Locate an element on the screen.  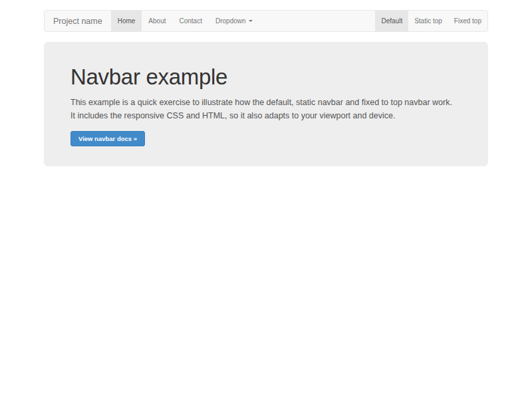
jumbotron-description: This example is a quick exercise to illu… is located at coordinates (263, 109).